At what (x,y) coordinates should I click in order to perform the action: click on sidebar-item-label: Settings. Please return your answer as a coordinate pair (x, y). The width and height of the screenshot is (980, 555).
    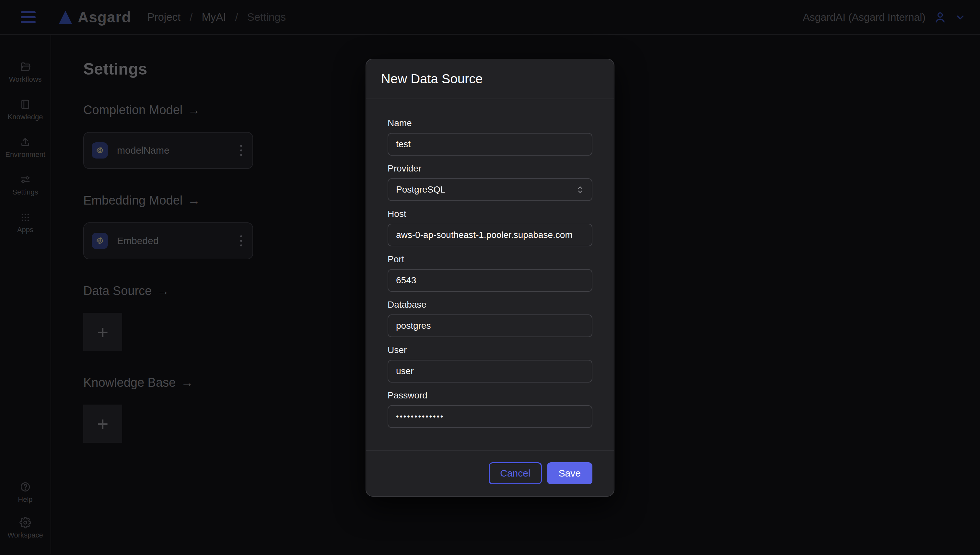
    Looking at the image, I should click on (25, 192).